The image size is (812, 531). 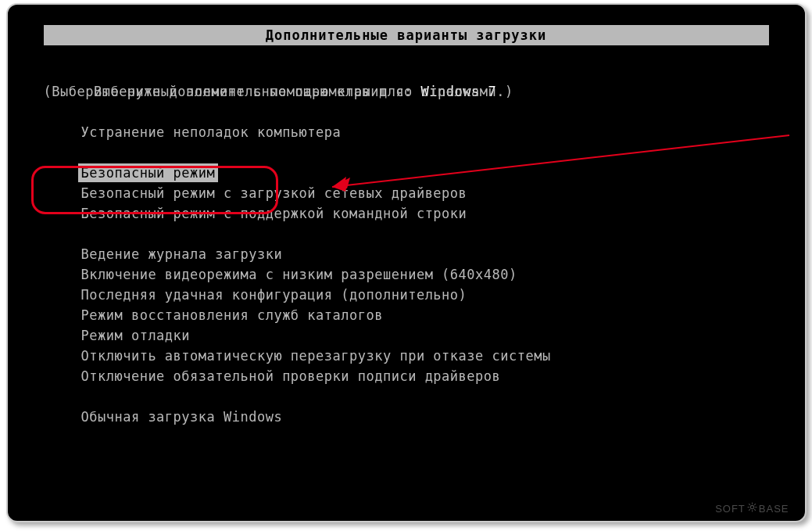 What do you see at coordinates (406, 254) in the screenshot?
I see `option-boot-logging: Ведение журнала загрузки` at bounding box center [406, 254].